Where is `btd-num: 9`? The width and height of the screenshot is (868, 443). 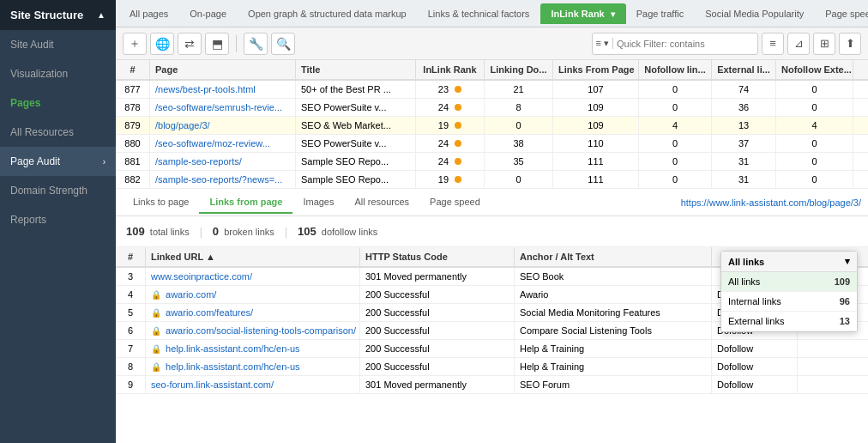 btd-num: 9 is located at coordinates (130, 385).